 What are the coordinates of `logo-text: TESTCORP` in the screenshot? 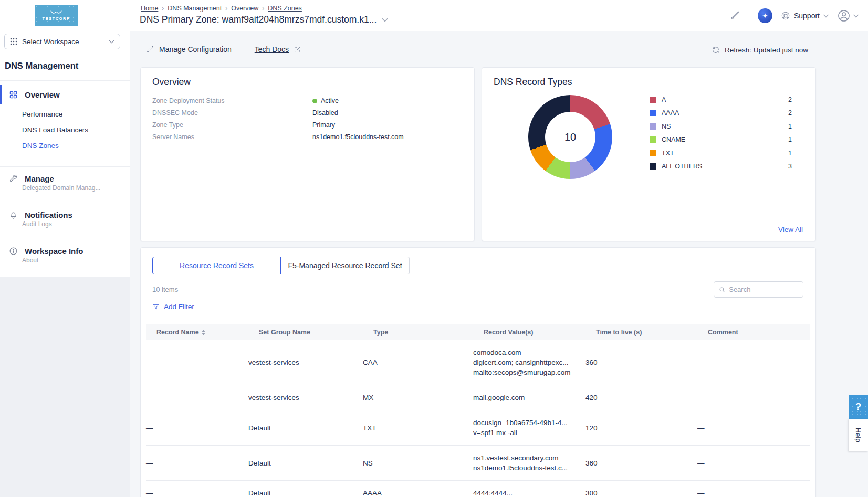 It's located at (57, 19).